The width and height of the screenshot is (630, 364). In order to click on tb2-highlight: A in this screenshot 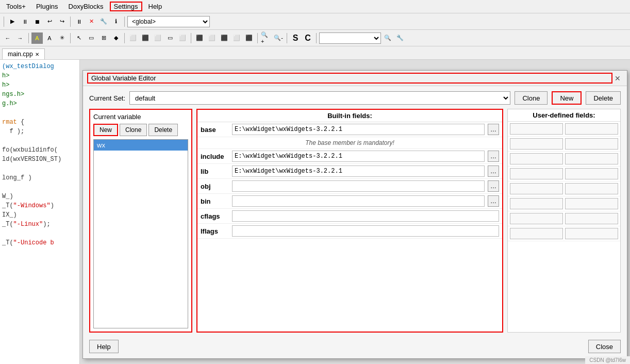, I will do `click(37, 38)`.